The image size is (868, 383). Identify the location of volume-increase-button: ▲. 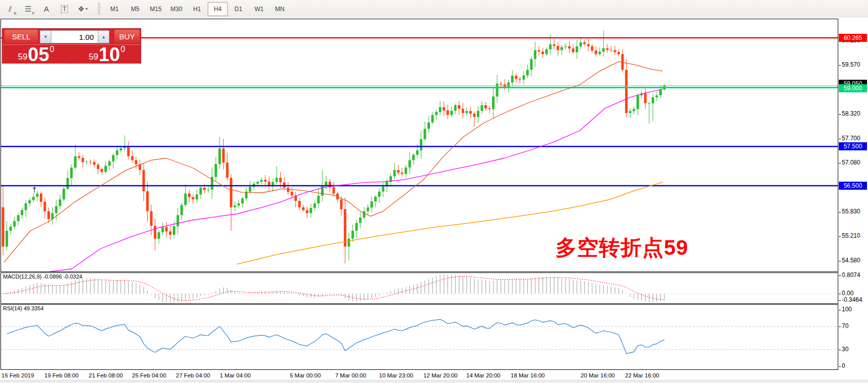
(104, 37).